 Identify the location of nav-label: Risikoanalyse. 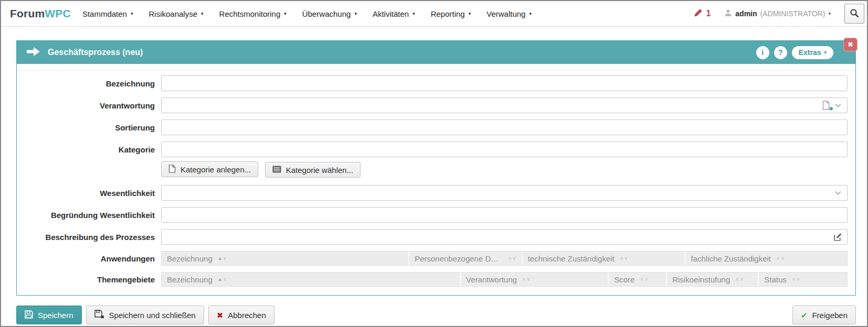
(173, 14).